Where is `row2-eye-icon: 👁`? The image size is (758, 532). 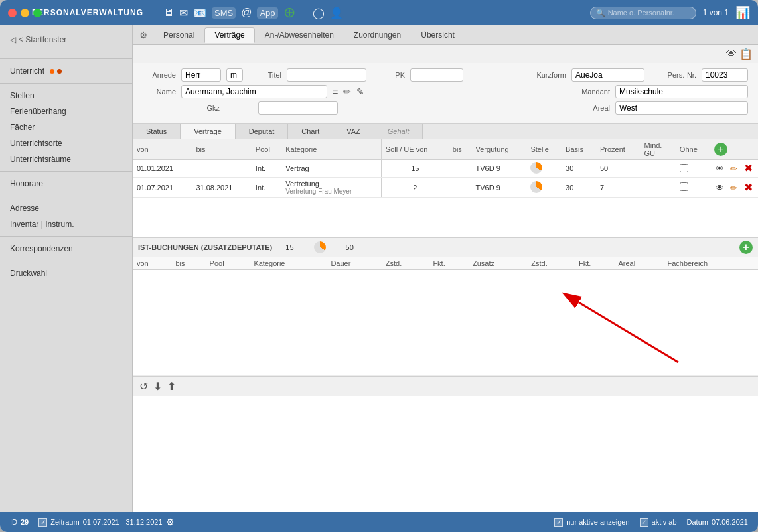 row2-eye-icon: 👁 is located at coordinates (720, 188).